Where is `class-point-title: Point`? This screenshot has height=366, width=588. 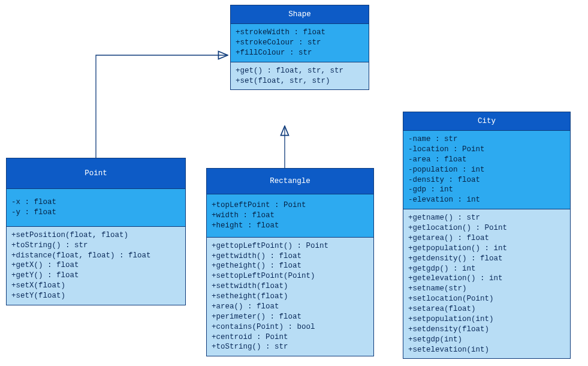 class-point-title: Point is located at coordinates (96, 173).